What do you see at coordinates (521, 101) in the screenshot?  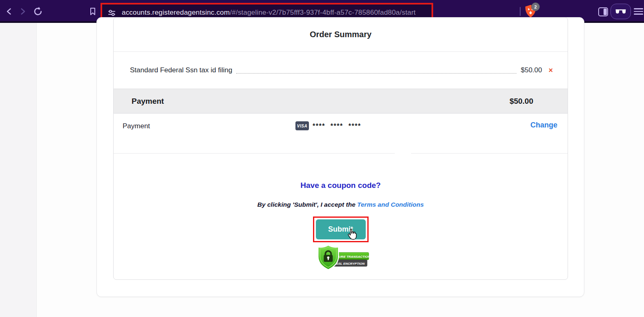 I see `payment-total-amount: $50.00` at bounding box center [521, 101].